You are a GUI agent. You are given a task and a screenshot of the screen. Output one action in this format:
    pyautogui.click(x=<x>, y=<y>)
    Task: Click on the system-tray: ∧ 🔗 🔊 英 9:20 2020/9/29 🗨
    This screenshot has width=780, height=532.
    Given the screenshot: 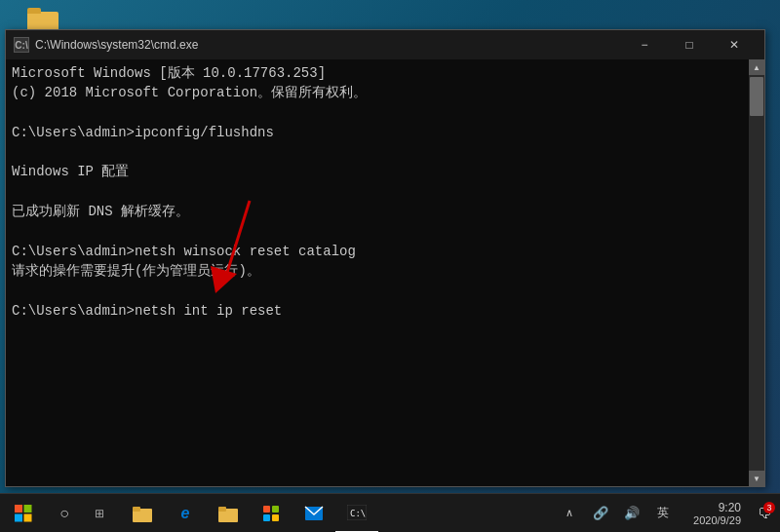 What is the action you would take?
    pyautogui.click(x=668, y=513)
    